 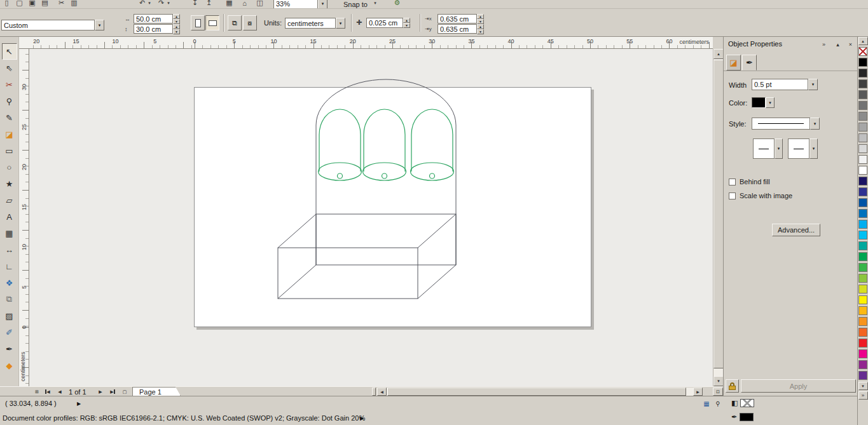 I want to click on outline-style-dropdown-icon: ▾, so click(x=815, y=123).